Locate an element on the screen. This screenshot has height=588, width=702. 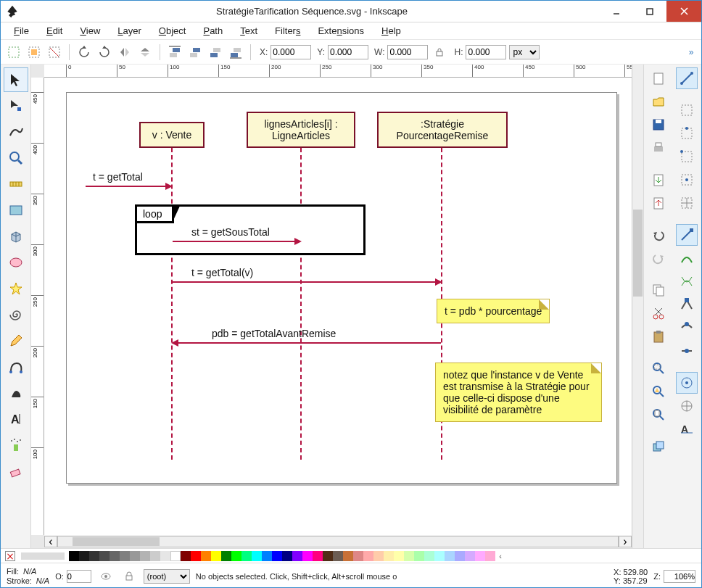
print-button is located at coordinates (658, 148).